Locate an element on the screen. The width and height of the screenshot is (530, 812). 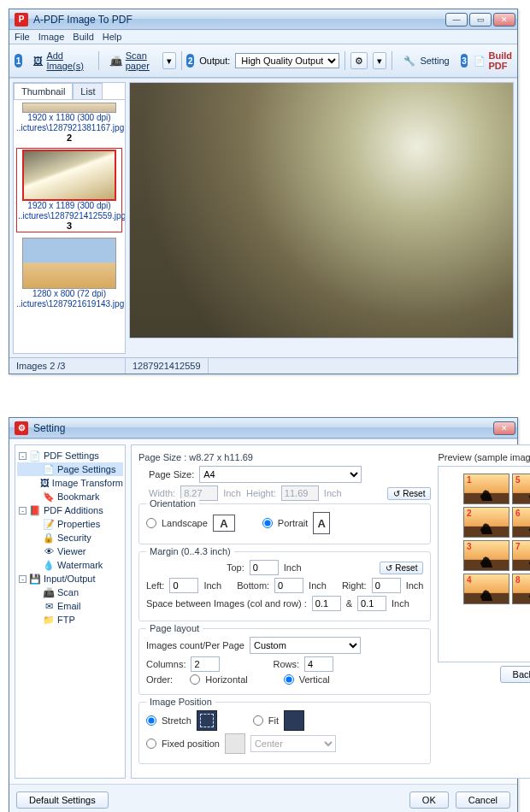
preview-cell: 8 is located at coordinates (521, 589).